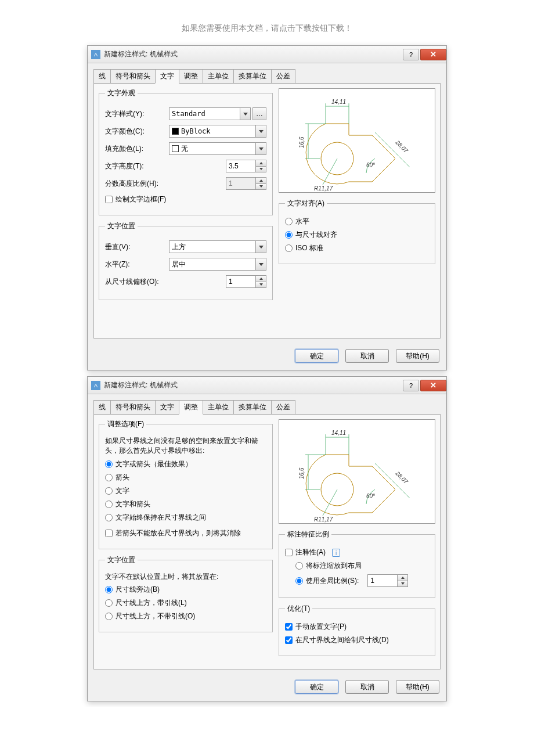 This screenshot has width=534, height=756. What do you see at coordinates (218, 264) in the screenshot?
I see `horizontal-combo: 居中` at bounding box center [218, 264].